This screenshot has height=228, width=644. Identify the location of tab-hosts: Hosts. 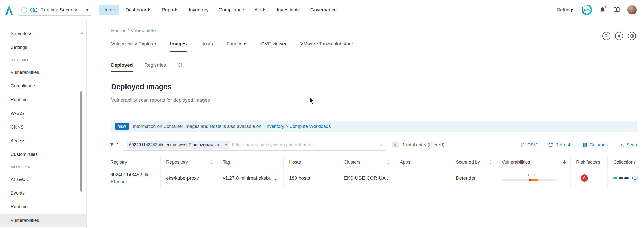
(207, 47).